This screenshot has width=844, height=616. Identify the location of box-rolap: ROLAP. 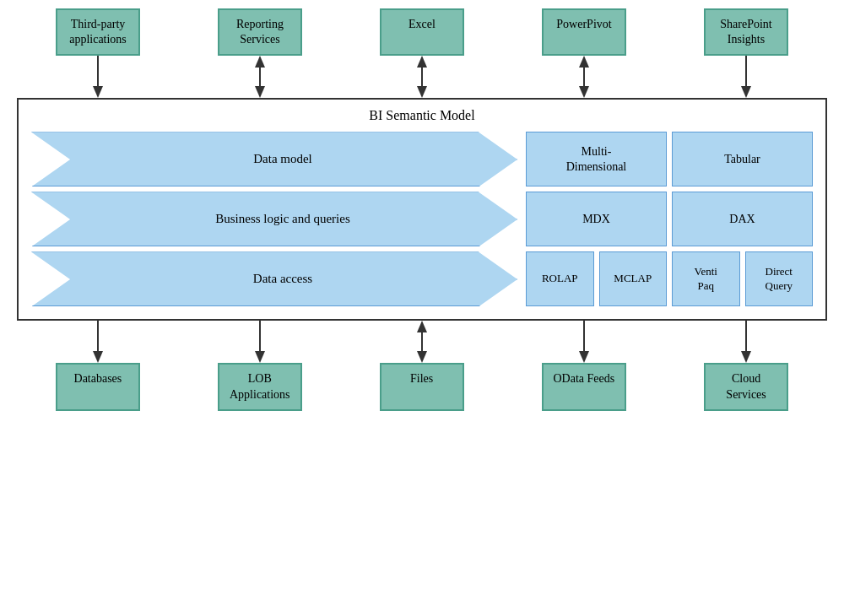
(560, 278).